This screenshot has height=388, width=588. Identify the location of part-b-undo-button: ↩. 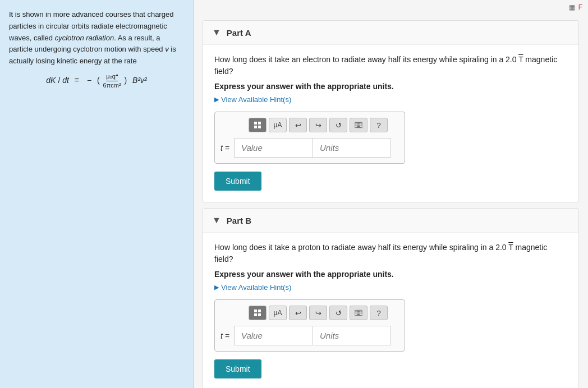
(298, 313).